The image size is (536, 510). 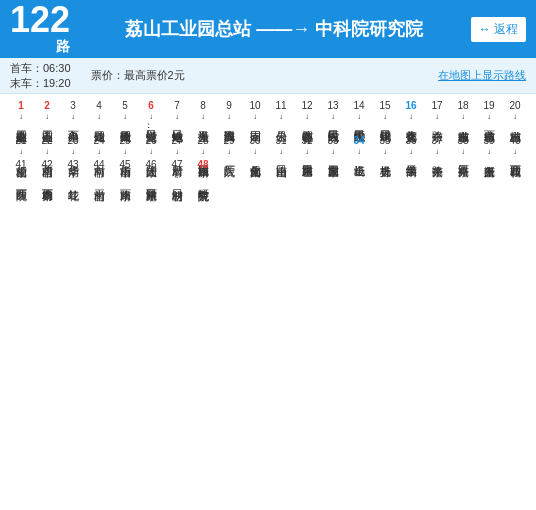 I want to click on stop-number: 39, so click(x=488, y=141).